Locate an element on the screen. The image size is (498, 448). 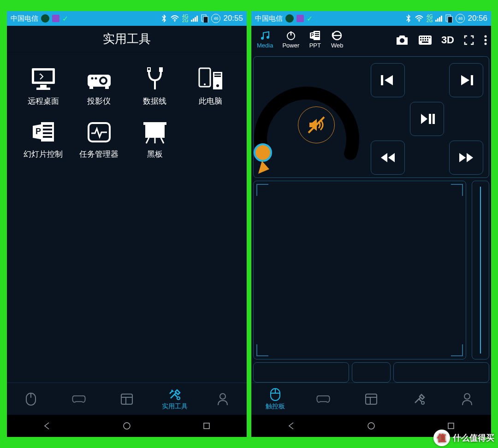
3d-button: 3D is located at coordinates (448, 40).